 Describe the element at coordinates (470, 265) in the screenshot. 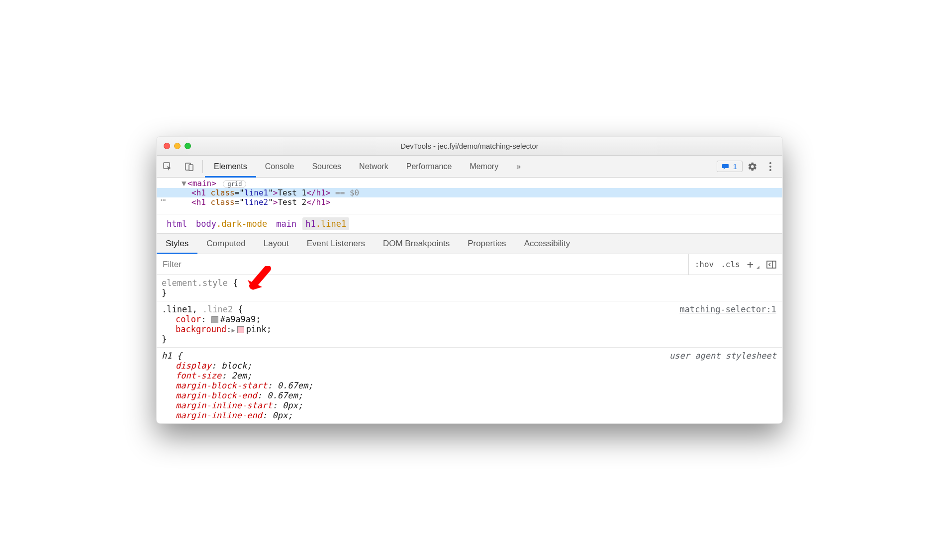

I see `filter-row: :hov .cls + ◢` at that location.